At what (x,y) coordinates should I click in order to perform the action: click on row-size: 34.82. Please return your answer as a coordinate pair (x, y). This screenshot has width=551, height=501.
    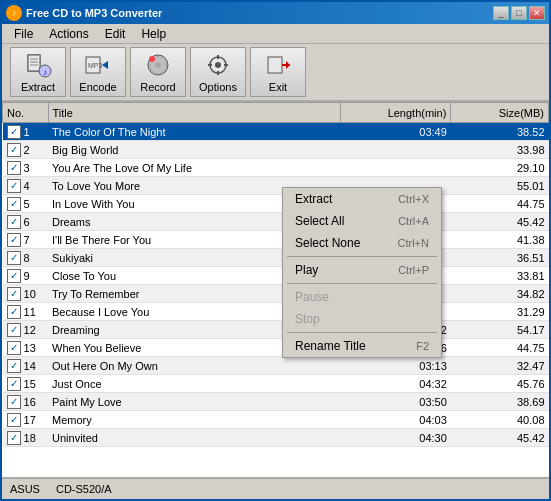
    Looking at the image, I should click on (500, 294).